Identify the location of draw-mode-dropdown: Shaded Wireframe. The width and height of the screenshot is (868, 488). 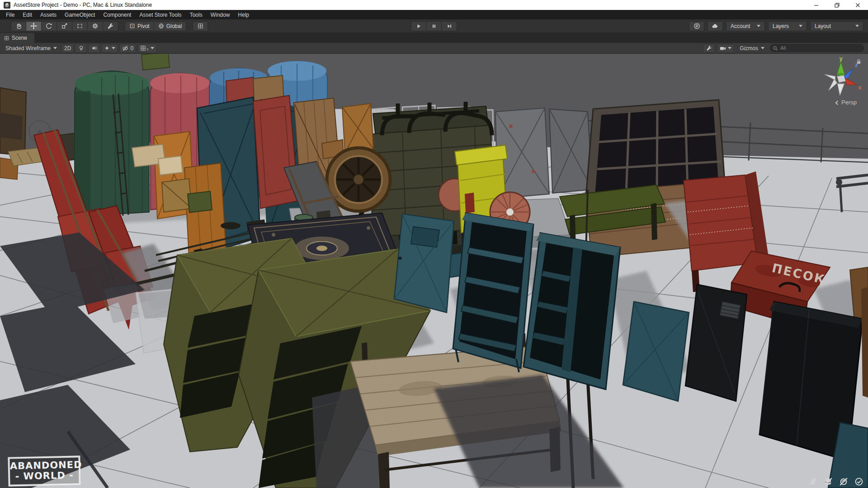
(31, 48).